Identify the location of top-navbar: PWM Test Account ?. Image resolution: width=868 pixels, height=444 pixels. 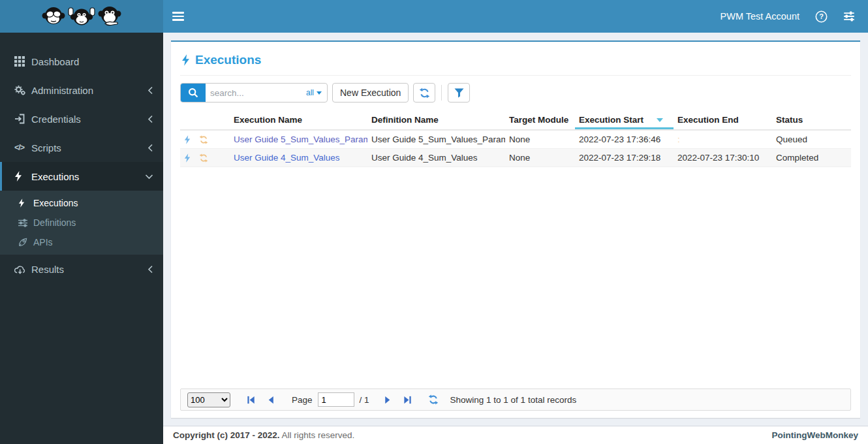
(516, 16).